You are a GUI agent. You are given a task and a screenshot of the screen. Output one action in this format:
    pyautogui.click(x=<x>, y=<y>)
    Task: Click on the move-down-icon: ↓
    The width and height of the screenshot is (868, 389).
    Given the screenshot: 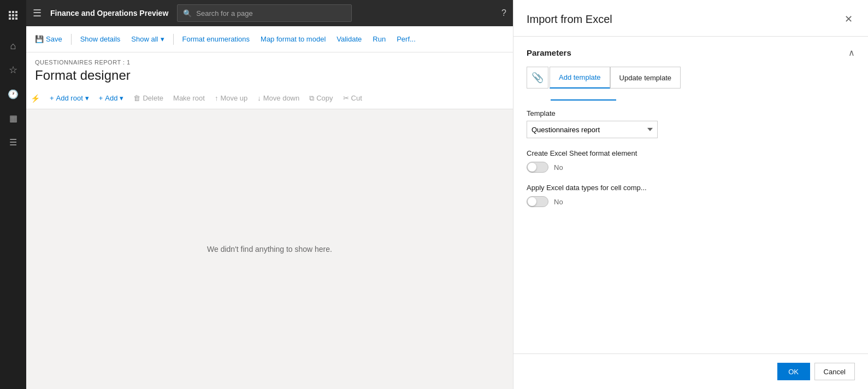 What is the action you would take?
    pyautogui.click(x=259, y=98)
    